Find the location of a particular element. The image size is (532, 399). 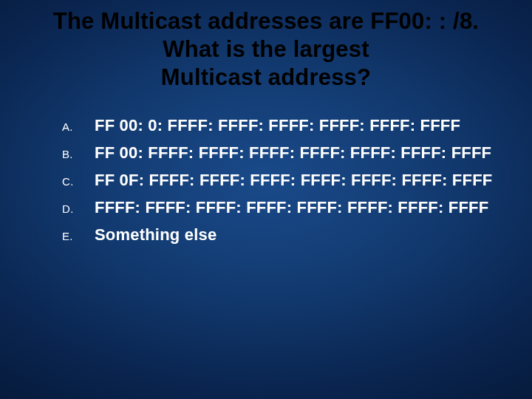

title-line-1: The Multicast addresses are FF00: : /8. is located at coordinates (266, 21).